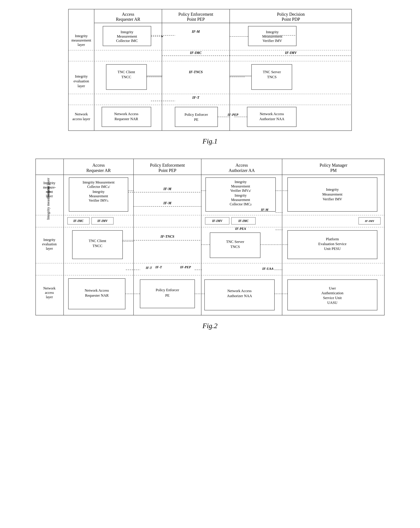 The image size is (420, 528). Describe the element at coordinates (99, 182) in the screenshot. I see `fig2-ar-imc1: Integrity Measurement` at that location.